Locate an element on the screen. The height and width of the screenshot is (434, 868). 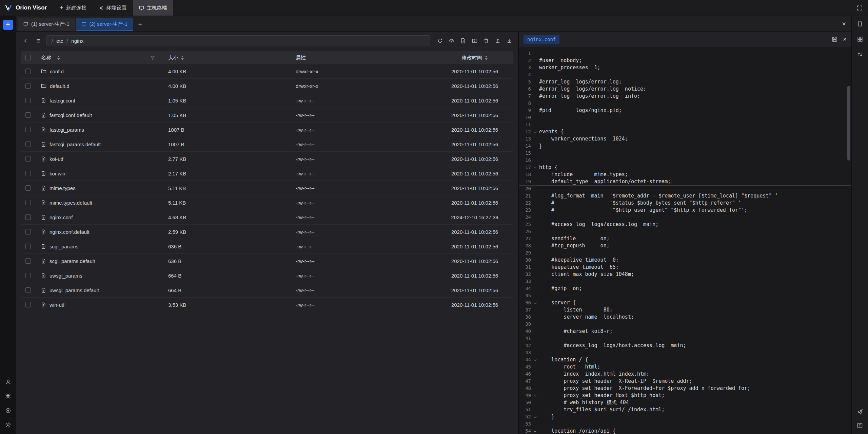
table-row: koi-win2.17 KB-rw-r--r--2020-11-01 10:02… is located at coordinates (267, 174).